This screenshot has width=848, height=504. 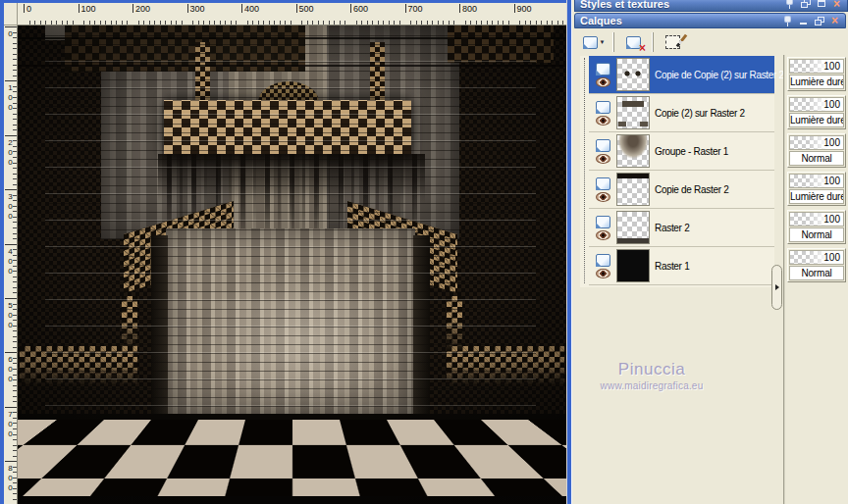 I want to click on layer-row: Copie de Raster 2, so click(x=681, y=190).